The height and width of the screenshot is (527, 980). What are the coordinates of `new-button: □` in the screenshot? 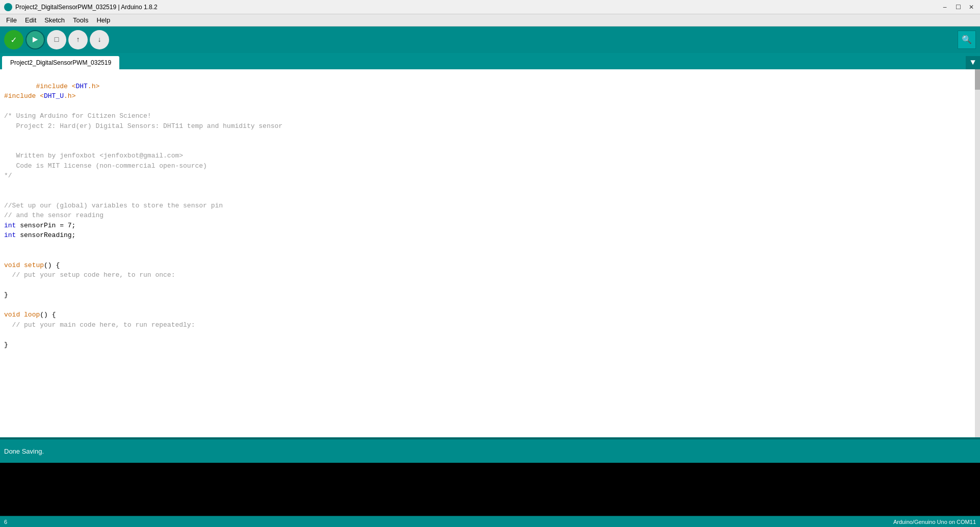 It's located at (57, 40).